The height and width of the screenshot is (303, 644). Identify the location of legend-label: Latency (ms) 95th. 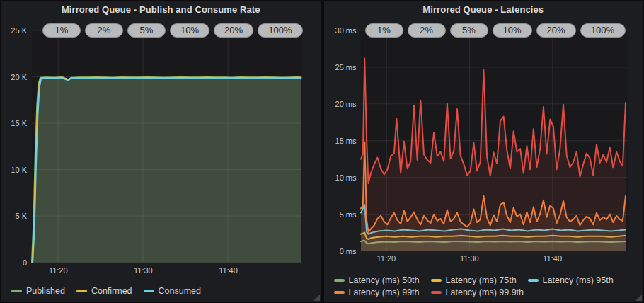
(578, 280).